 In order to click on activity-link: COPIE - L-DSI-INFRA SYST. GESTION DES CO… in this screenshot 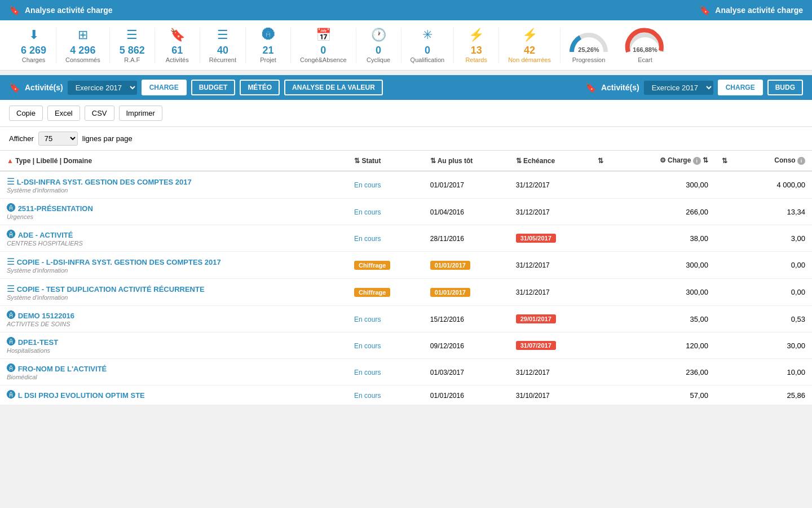, I will do `click(119, 262)`.